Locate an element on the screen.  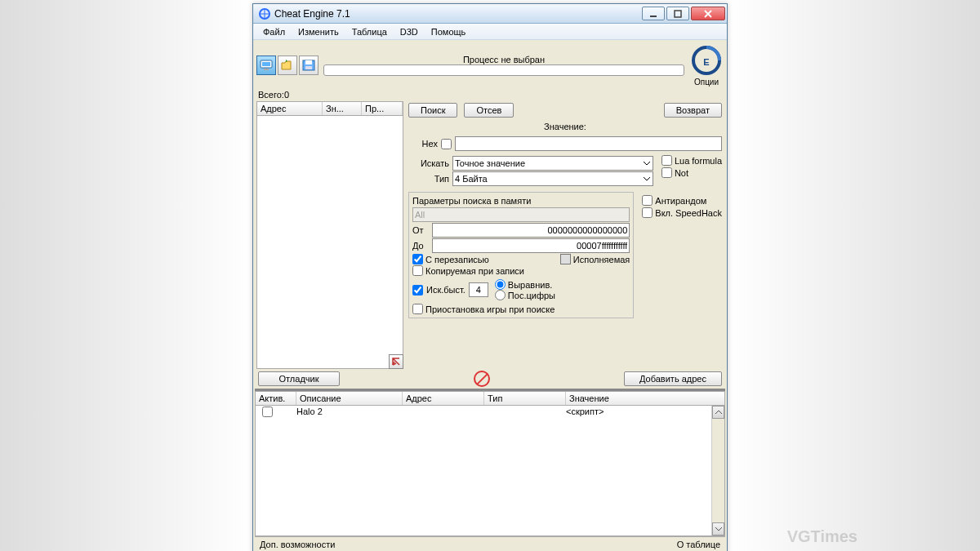
from-input is located at coordinates (531, 230).